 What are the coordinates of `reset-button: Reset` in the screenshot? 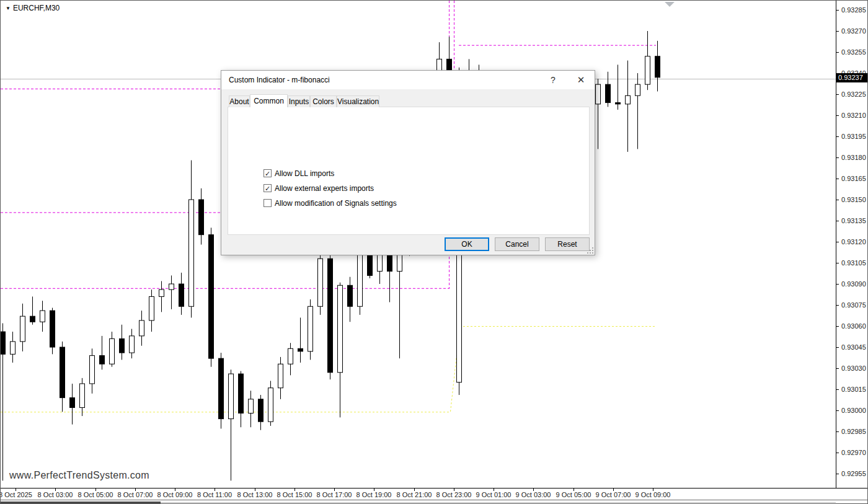 It's located at (567, 244).